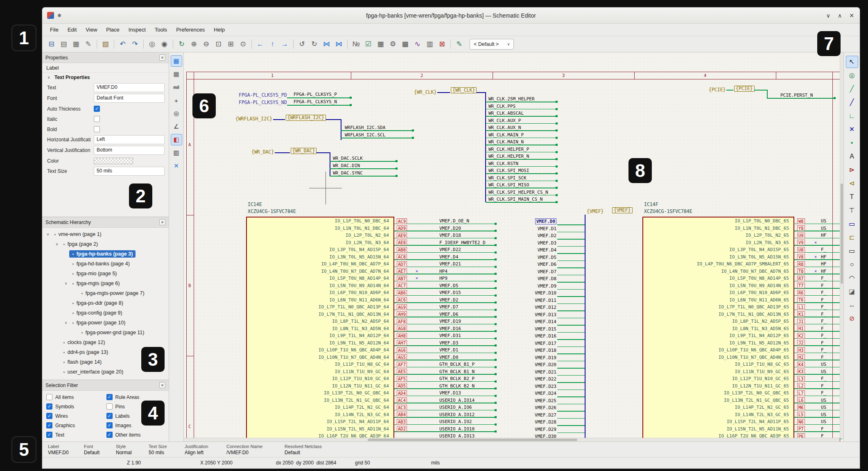 This screenshot has height=471, width=868. Describe the element at coordinates (528, 379) in the screenshot. I see `net-label-vmef-d22: VMEF.D22` at that location.